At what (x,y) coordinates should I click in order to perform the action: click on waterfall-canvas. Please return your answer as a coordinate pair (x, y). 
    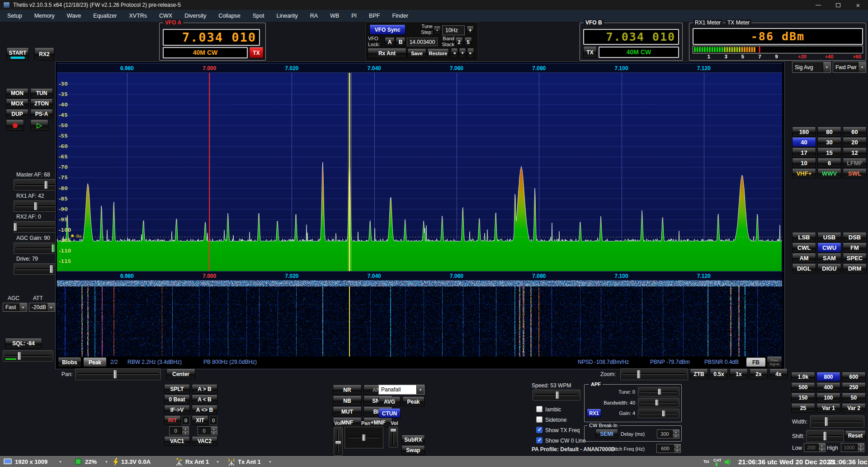
    Looking at the image, I should click on (420, 319).